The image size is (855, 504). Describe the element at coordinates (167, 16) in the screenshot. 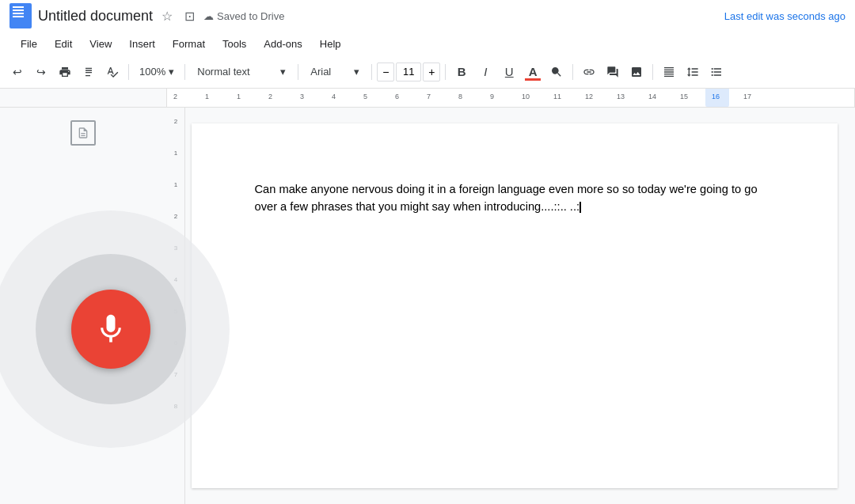

I see `star-icon: ☆` at that location.